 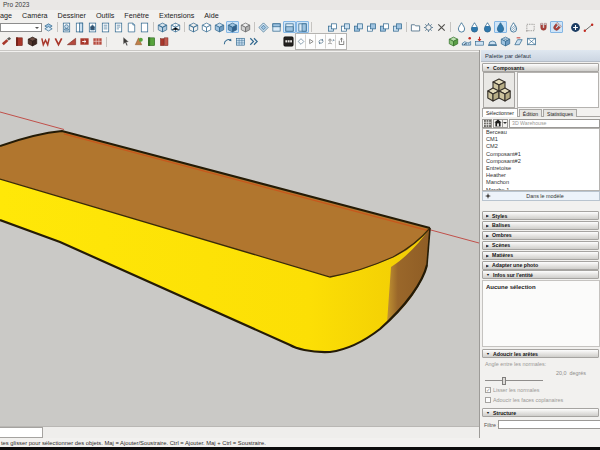 I want to click on play-icon, so click(x=311, y=42).